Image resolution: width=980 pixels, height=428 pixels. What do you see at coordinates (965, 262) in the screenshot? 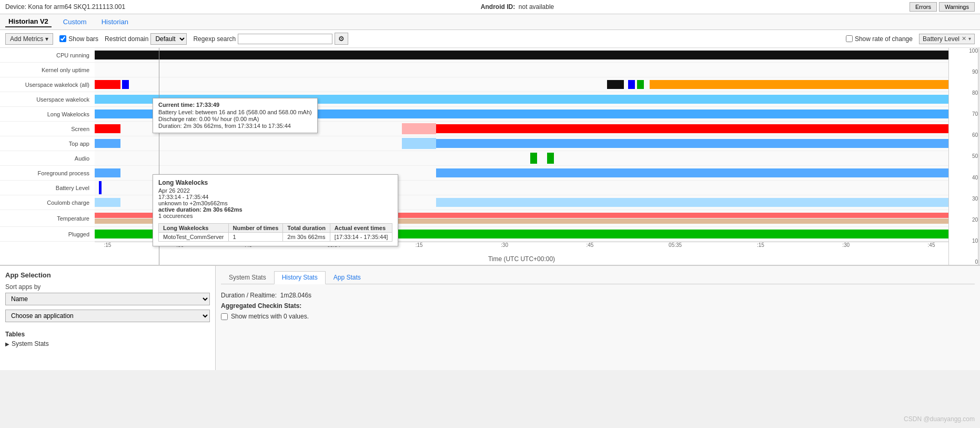
I see `y-tick-0: 0` at bounding box center [965, 262].